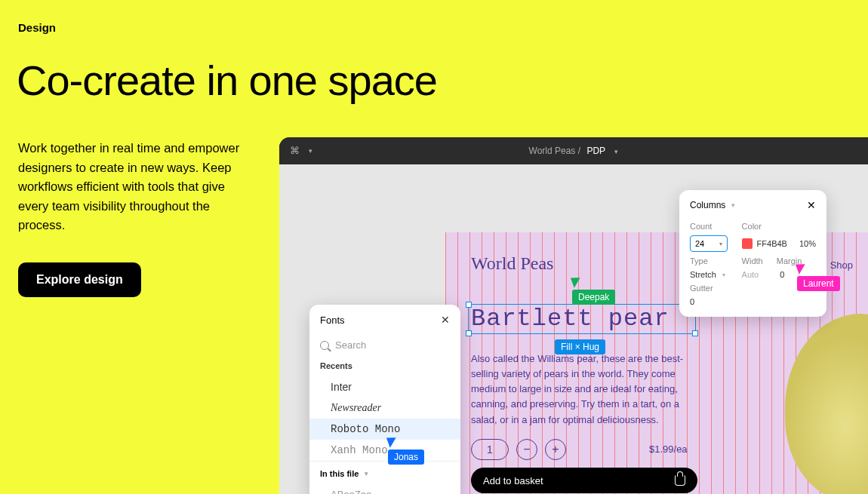  What do you see at coordinates (80, 280) in the screenshot?
I see `explore-design-button: Explore design` at bounding box center [80, 280].